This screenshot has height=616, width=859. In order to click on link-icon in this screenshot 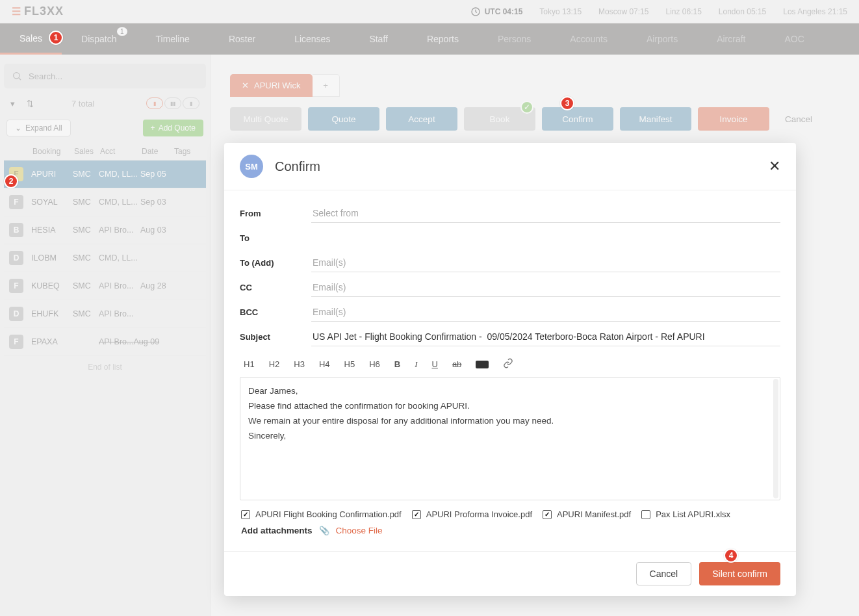, I will do `click(508, 363)`.